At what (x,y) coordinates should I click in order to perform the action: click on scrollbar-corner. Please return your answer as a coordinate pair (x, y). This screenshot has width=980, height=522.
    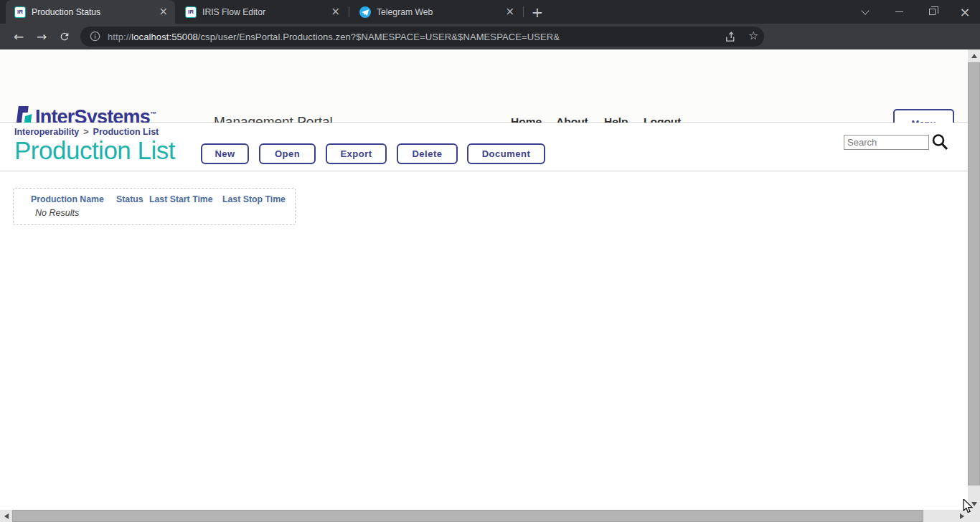
    Looking at the image, I should click on (974, 516).